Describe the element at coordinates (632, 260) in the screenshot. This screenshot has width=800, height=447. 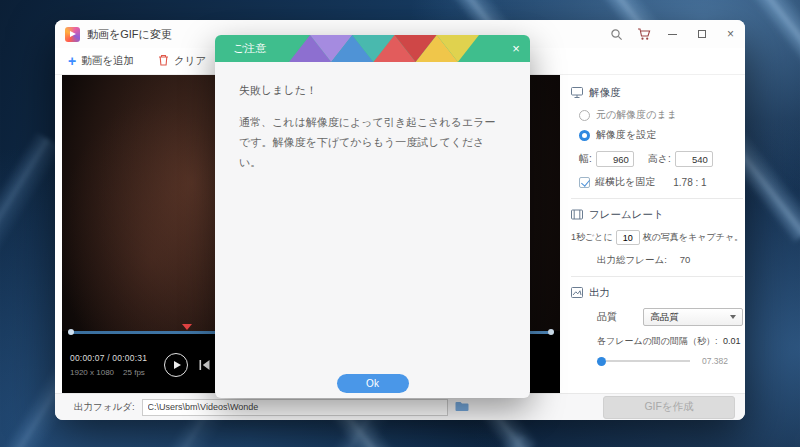
I see `total-frames-label: 出力総フレーム:` at that location.